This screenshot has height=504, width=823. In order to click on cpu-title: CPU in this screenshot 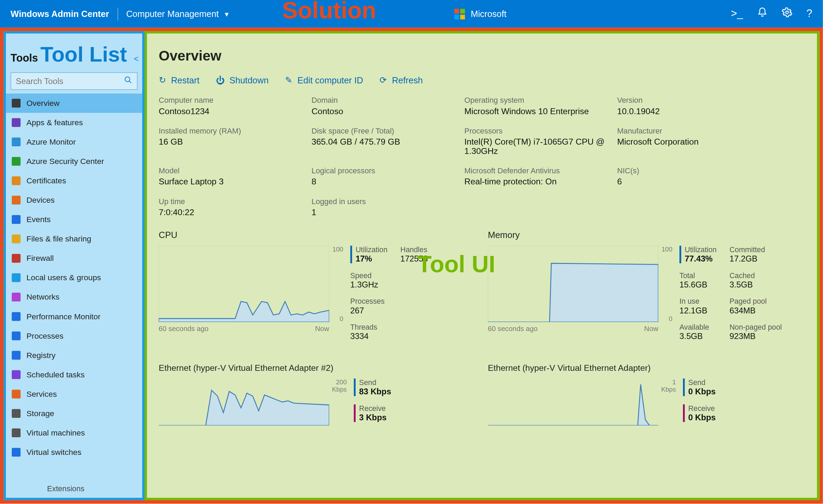, I will do `click(318, 235)`.